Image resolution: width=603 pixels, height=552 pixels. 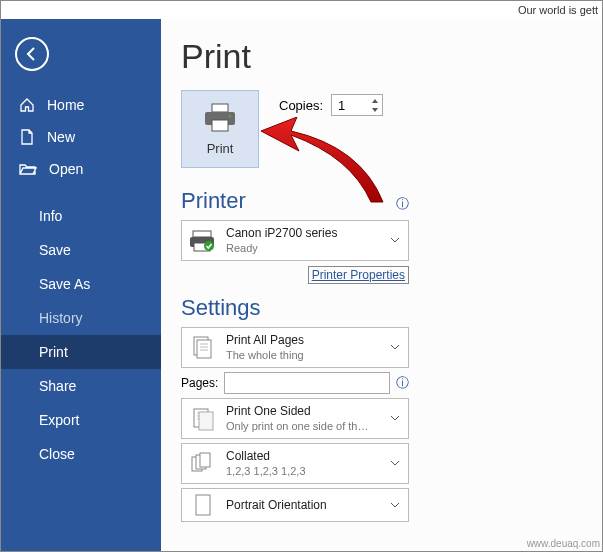 I want to click on orientation-select: Portrait Orientation, so click(x=295, y=505).